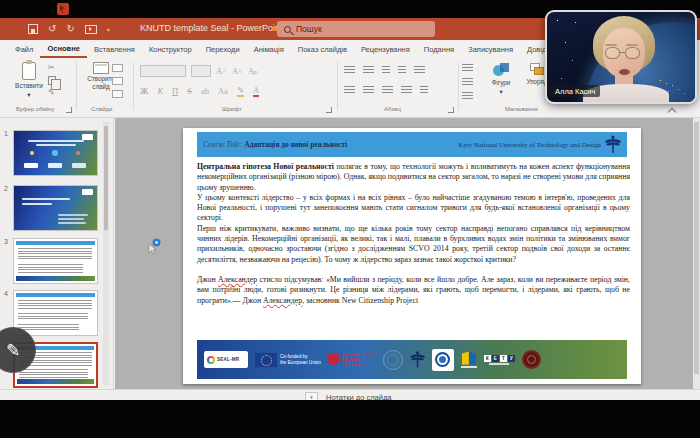 The image size is (700, 438). I want to click on presenter-brow-right, so click(632, 45).